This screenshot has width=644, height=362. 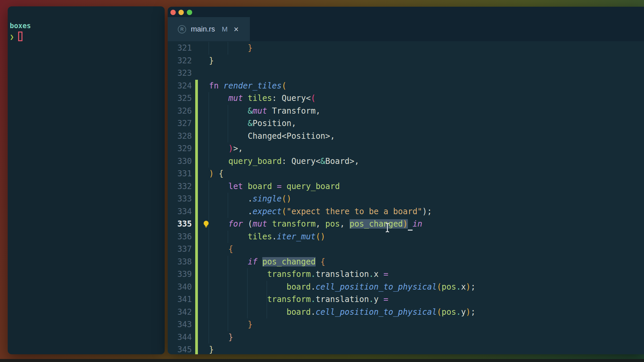 I want to click on code-line: 324fn render_tiles(, so click(x=406, y=86).